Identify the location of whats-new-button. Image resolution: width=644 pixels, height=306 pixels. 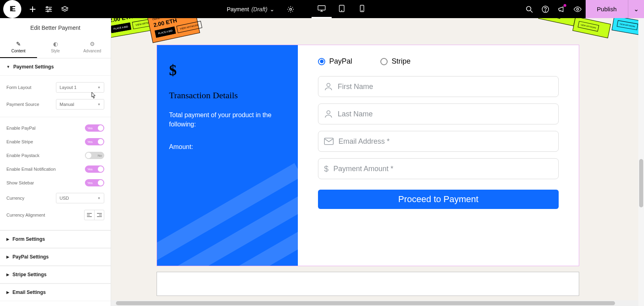
(561, 9).